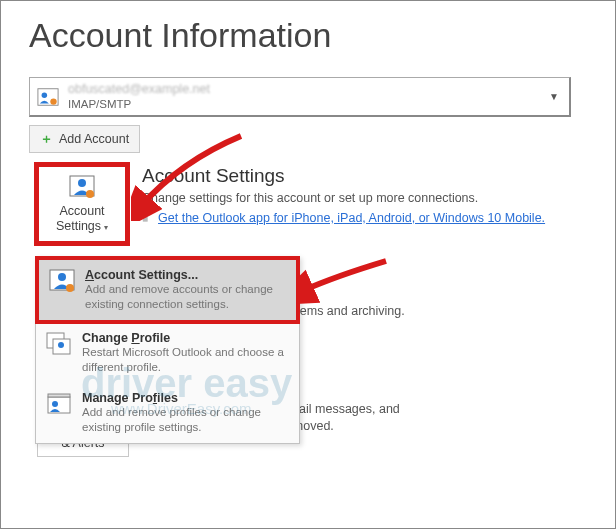 The width and height of the screenshot is (616, 529). I want to click on profile-swap-icon, so click(59, 346).